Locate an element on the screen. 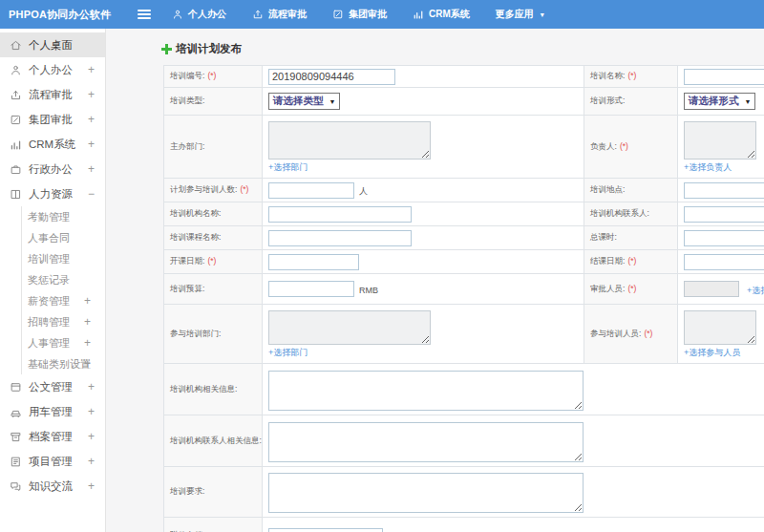  training-form-select: 请选择形式▼ is located at coordinates (720, 101).